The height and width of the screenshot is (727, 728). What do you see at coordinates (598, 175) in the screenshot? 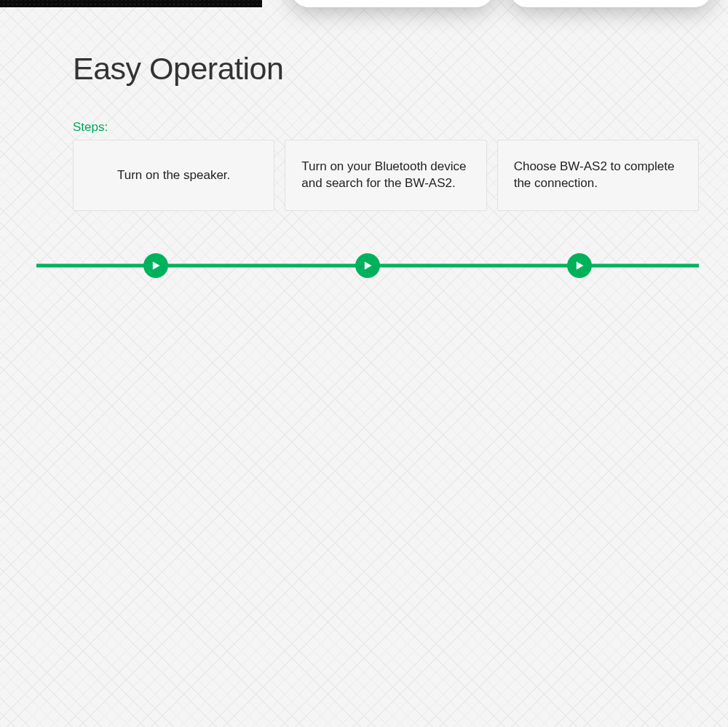
I see `step-card-3: Choose BW-AS2 to complete the connection…` at bounding box center [598, 175].